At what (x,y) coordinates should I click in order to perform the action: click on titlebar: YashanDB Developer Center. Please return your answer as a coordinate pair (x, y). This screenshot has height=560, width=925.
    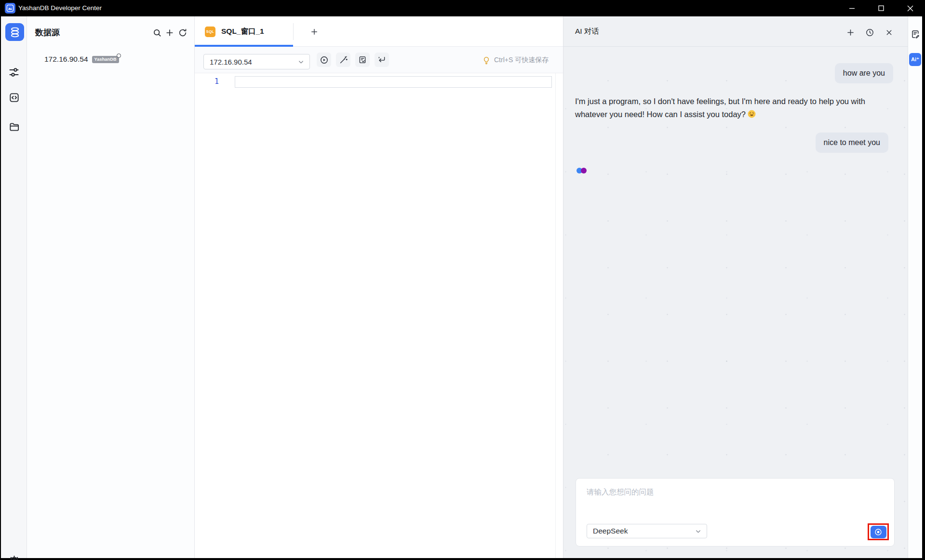
    Looking at the image, I should click on (463, 8).